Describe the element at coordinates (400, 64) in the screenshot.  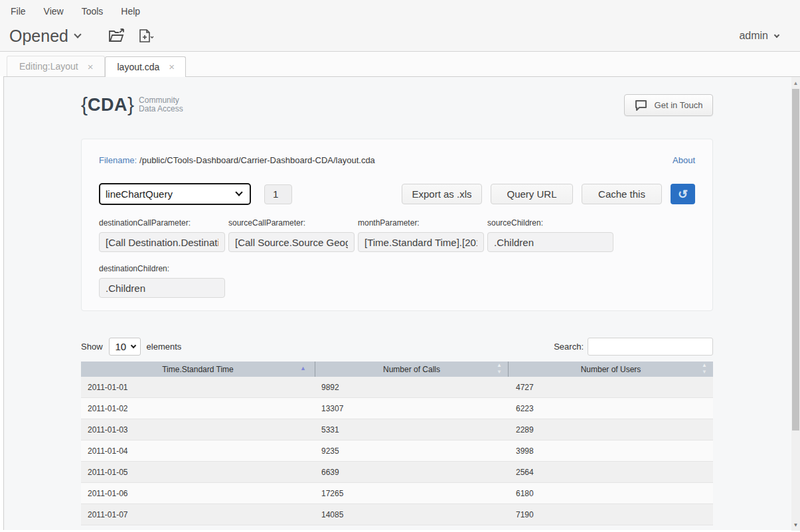
I see `tab-bar: Editing:Layout × layout.cda ×` at that location.